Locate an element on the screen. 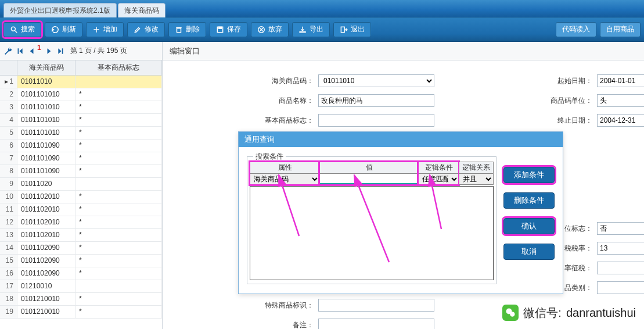  cond-logic-cond-cell: 逻辑条件 任意匹配 is located at coordinates (438, 173).